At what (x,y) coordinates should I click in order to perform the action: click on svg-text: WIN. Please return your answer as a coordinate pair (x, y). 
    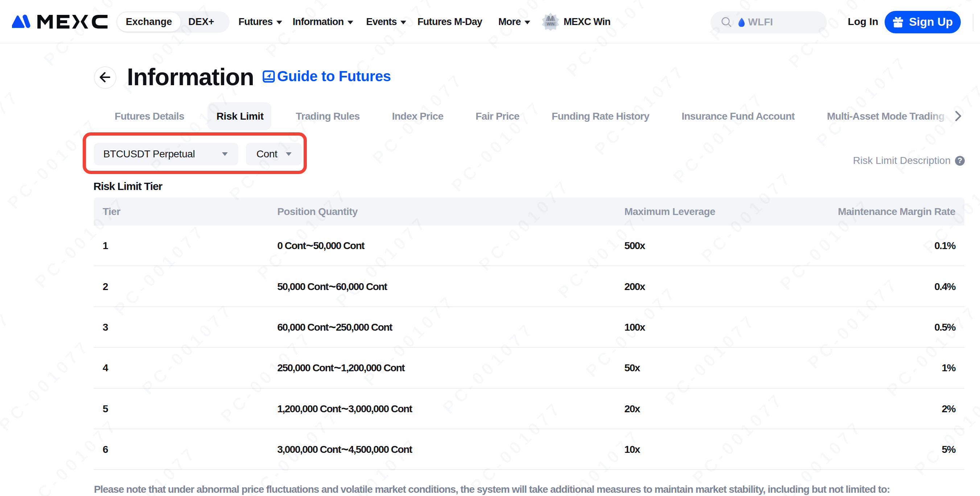
    Looking at the image, I should click on (551, 24).